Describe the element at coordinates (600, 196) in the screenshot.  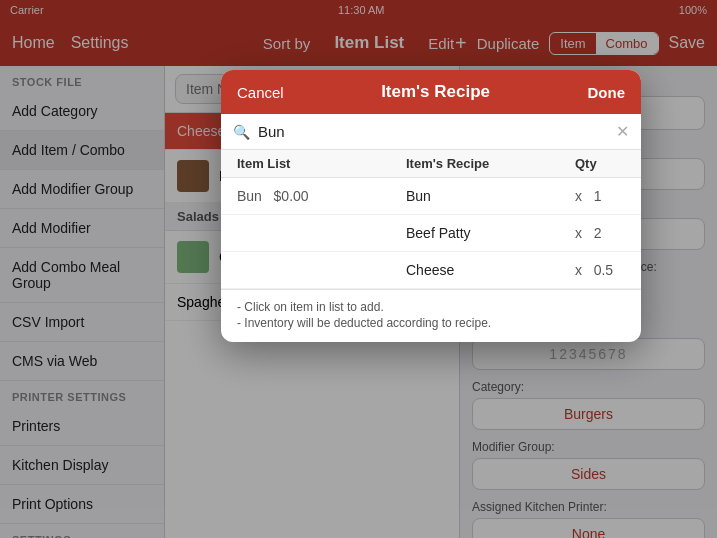
I see `qty-cell: x 1` at that location.